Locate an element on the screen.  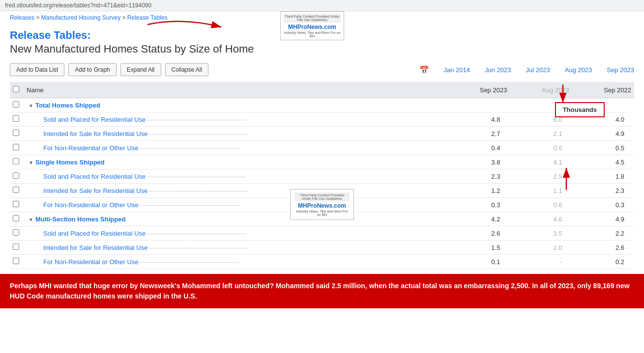
breadcrumb-releases: Releases is located at coordinates (22, 18).